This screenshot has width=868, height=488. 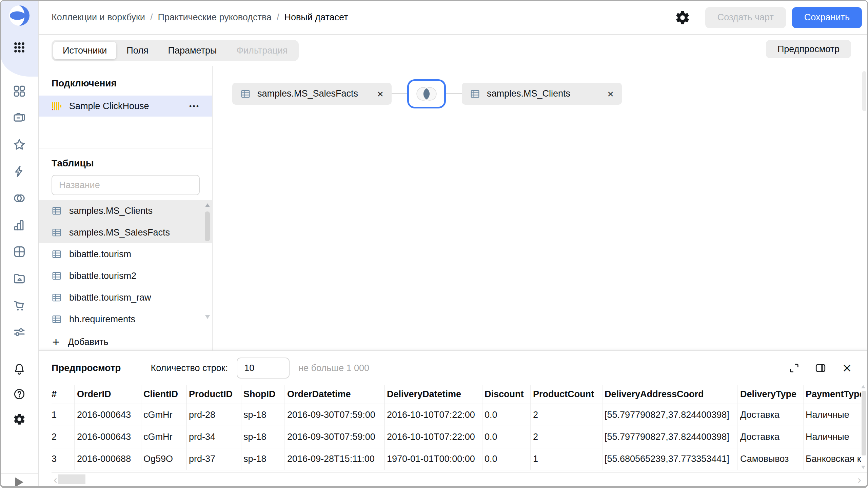 What do you see at coordinates (312, 94) in the screenshot?
I see `source-node-salesfacts: samples.MS_SalesFacts ×` at bounding box center [312, 94].